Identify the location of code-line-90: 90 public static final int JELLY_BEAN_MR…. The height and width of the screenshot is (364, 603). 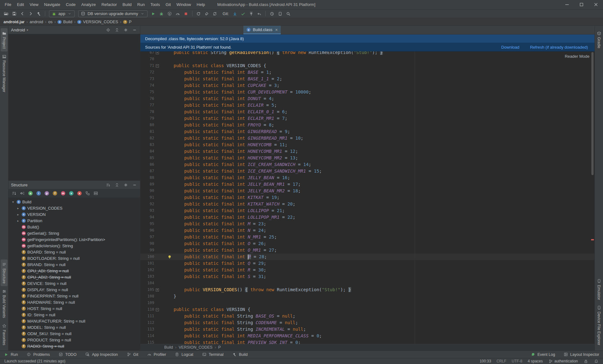
(367, 191).